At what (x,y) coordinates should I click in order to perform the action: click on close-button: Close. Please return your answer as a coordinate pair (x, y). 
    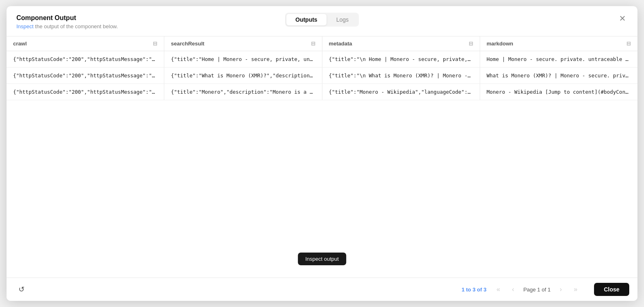
    Looking at the image, I should click on (612, 289).